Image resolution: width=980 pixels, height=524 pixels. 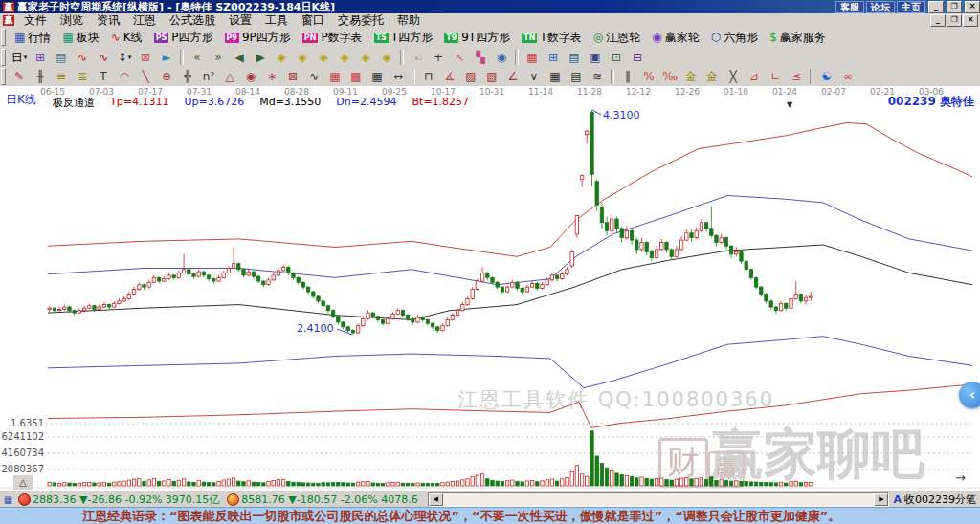 What do you see at coordinates (377, 76) in the screenshot?
I see `draw-grid-box-button: ▦` at bounding box center [377, 76].